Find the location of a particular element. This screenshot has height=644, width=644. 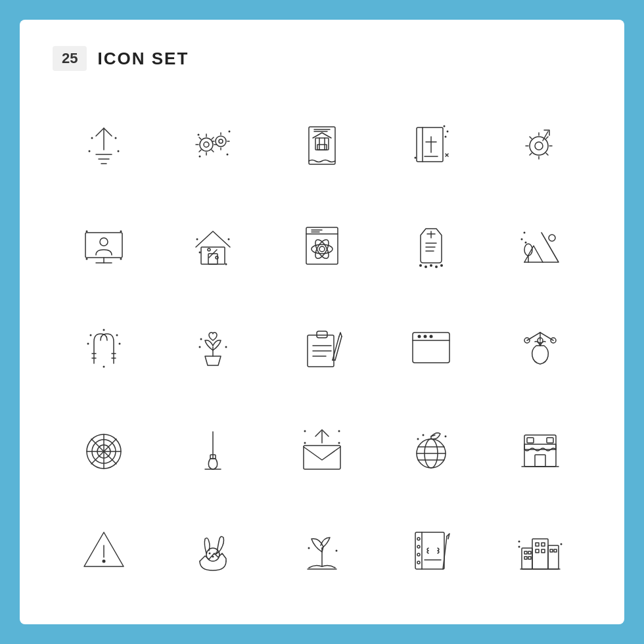

icon-city-building is located at coordinates (540, 549).